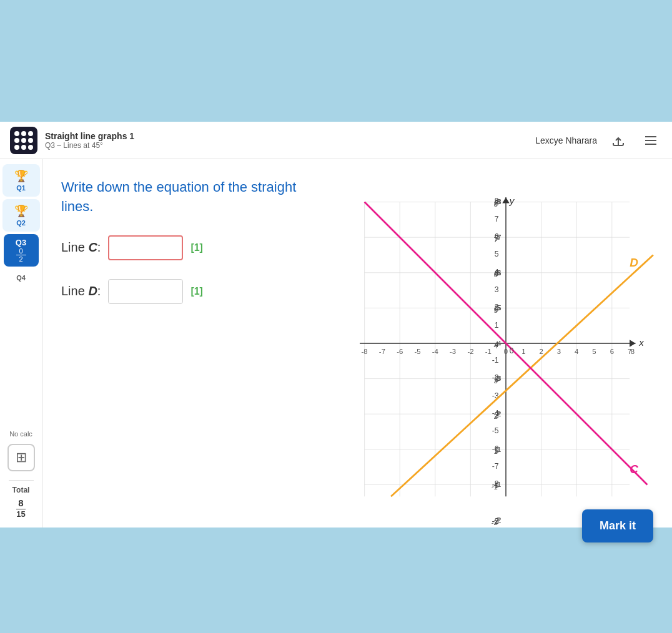 The width and height of the screenshot is (672, 633). What do you see at coordinates (180, 248) in the screenshot?
I see `line-c-row: Line C: [1]` at bounding box center [180, 248].